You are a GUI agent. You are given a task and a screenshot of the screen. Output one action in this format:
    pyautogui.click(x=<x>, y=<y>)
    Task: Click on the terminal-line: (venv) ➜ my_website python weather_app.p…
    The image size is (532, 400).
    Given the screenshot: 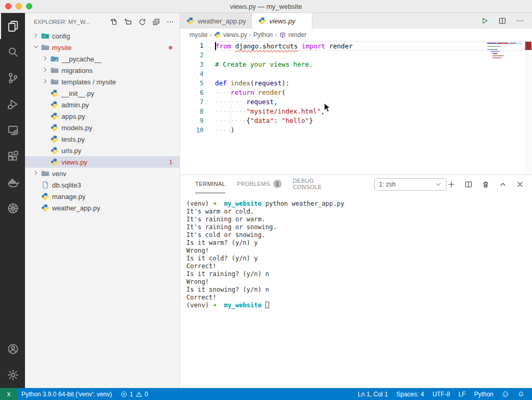 What is the action you would take?
    pyautogui.click(x=359, y=204)
    